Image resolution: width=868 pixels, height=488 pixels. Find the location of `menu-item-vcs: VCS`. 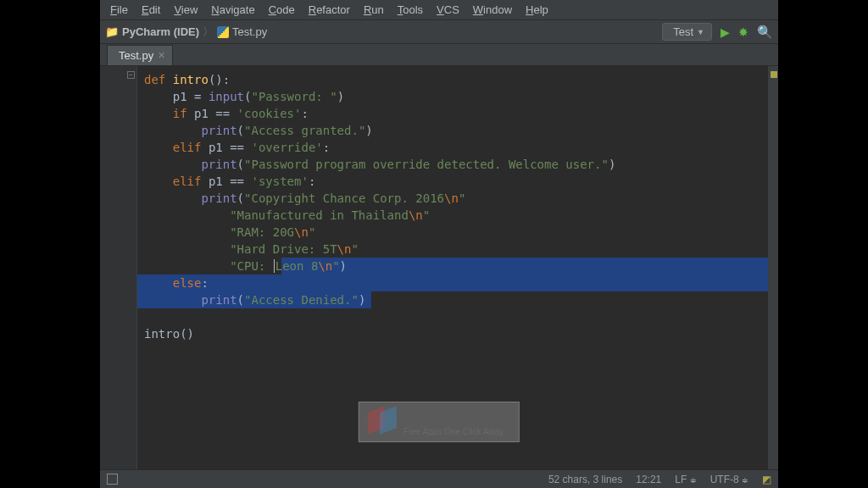

menu-item-vcs: VCS is located at coordinates (448, 10).